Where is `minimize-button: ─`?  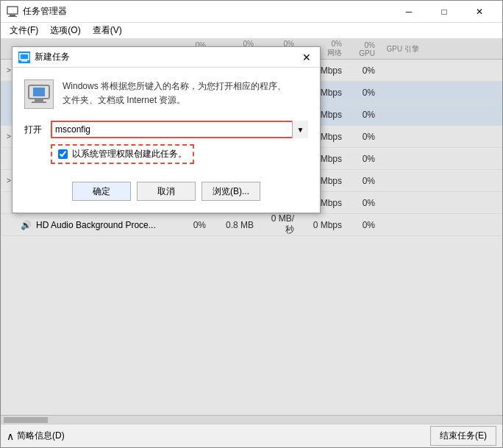 minimize-button: ─ is located at coordinates (409, 12).